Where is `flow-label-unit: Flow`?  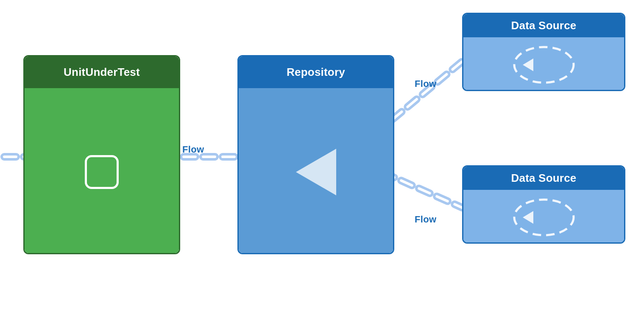
flow-label-unit: Flow is located at coordinates (193, 150).